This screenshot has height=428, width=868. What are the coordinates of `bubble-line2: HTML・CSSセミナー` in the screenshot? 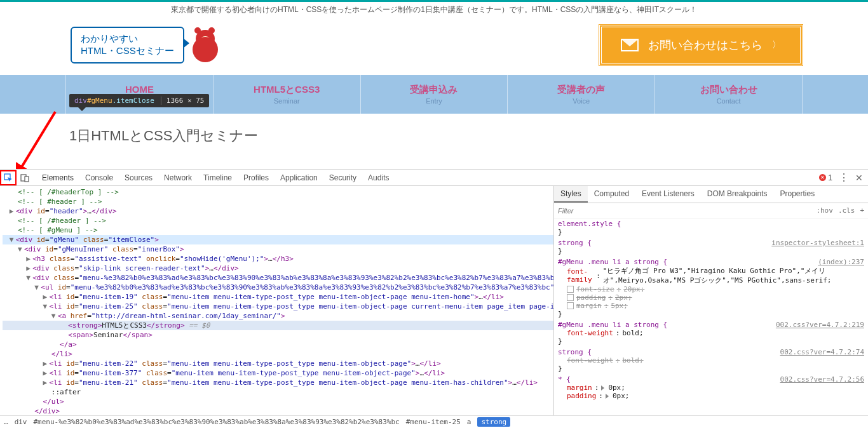 It's located at (127, 51).